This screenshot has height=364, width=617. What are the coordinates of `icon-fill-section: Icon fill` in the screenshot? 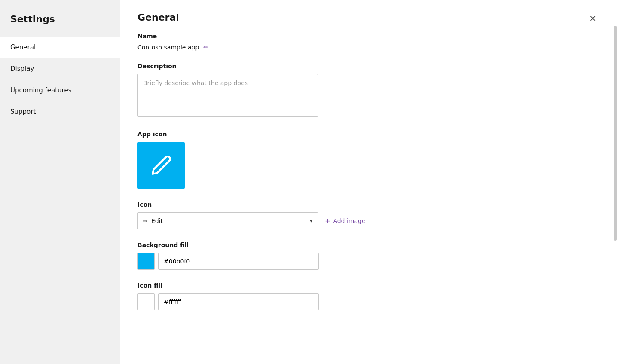 It's located at (369, 296).